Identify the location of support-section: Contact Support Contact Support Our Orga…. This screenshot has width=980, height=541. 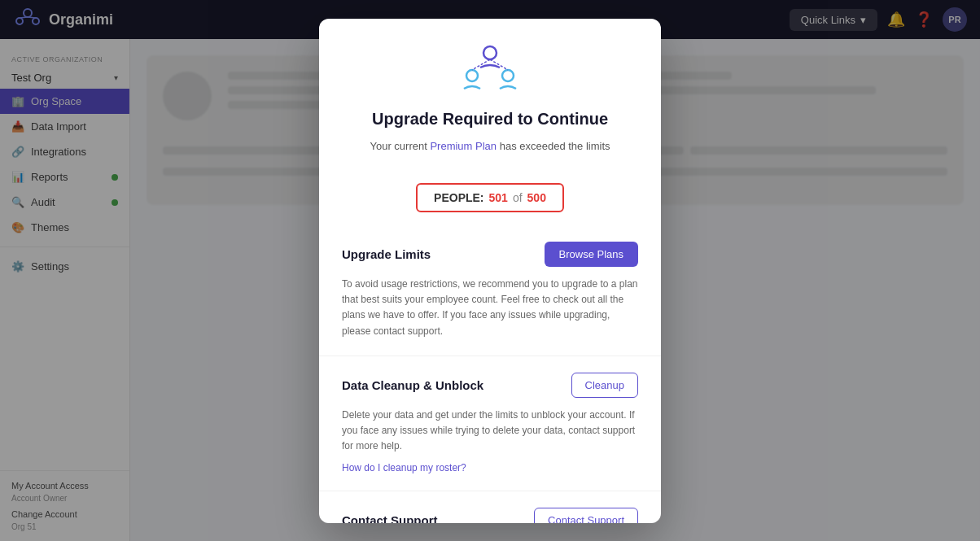
(490, 507).